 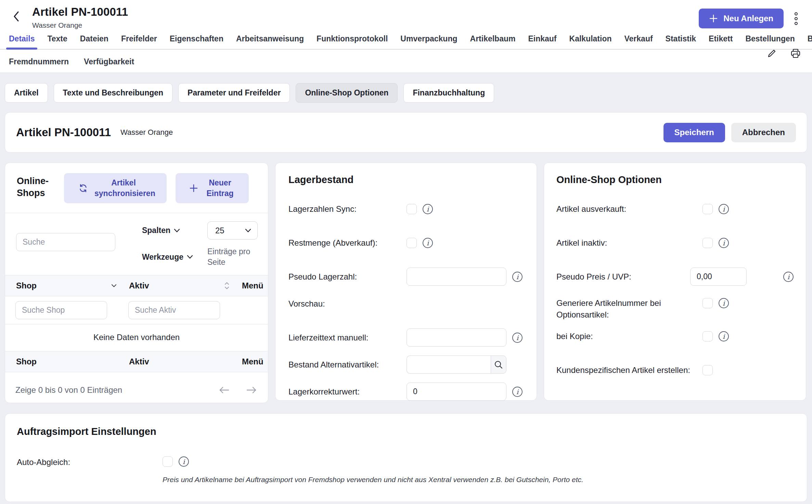 What do you see at coordinates (163, 257) in the screenshot?
I see `tools-dropdown-label: Werkzeuge` at bounding box center [163, 257].